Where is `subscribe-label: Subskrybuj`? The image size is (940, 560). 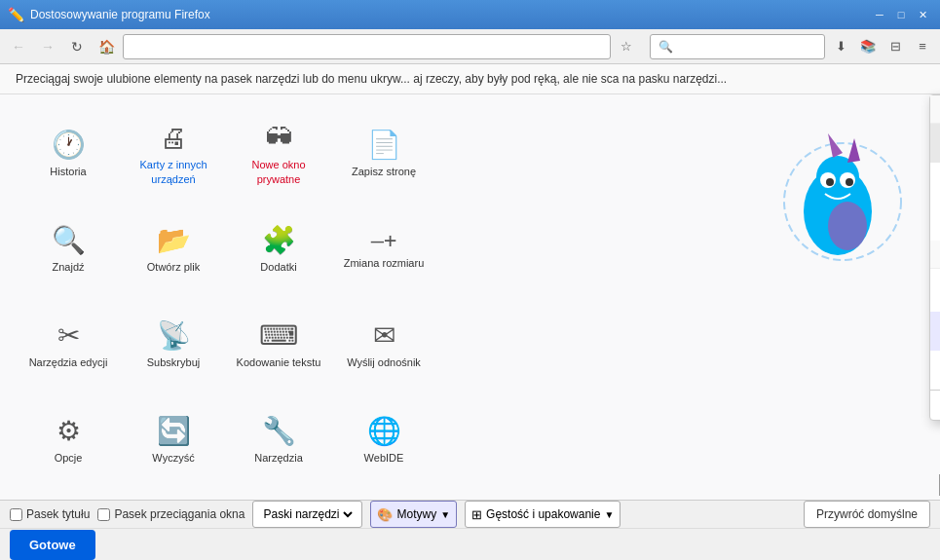 subscribe-label: Subskrybuj is located at coordinates (173, 362).